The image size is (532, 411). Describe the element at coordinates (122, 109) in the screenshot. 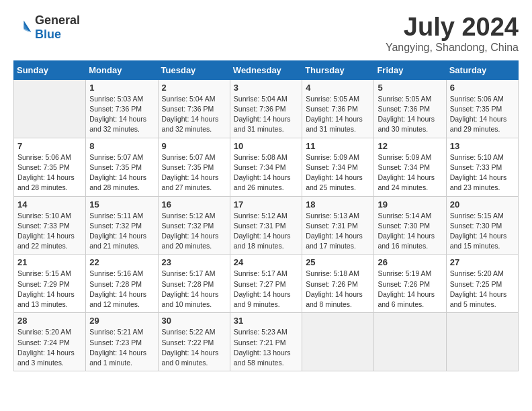

I see `day-cell: 1Sunrise: 5:03 AM Sunset: 7:36 PM Daylig…` at that location.